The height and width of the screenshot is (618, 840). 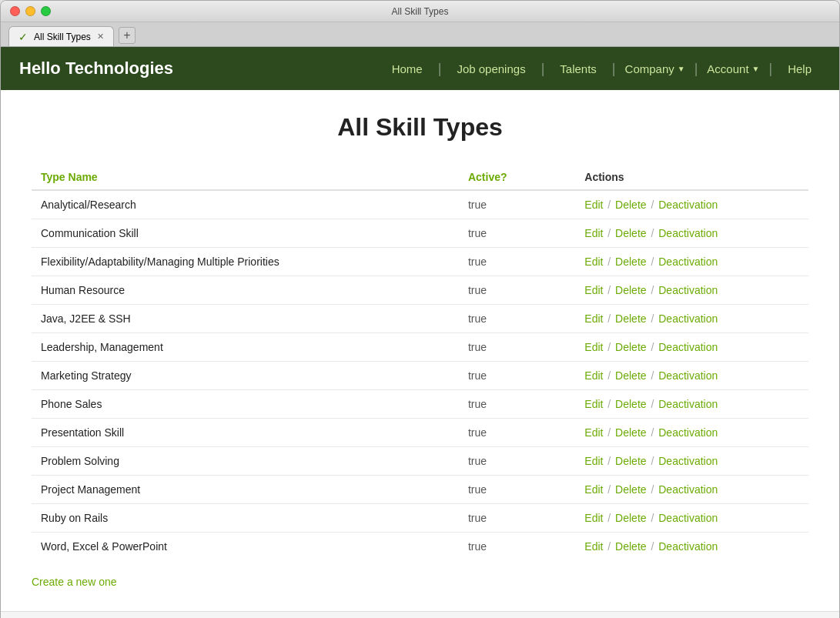 I want to click on tab-bar: ✓ All Skill Types ✕ +, so click(x=420, y=35).